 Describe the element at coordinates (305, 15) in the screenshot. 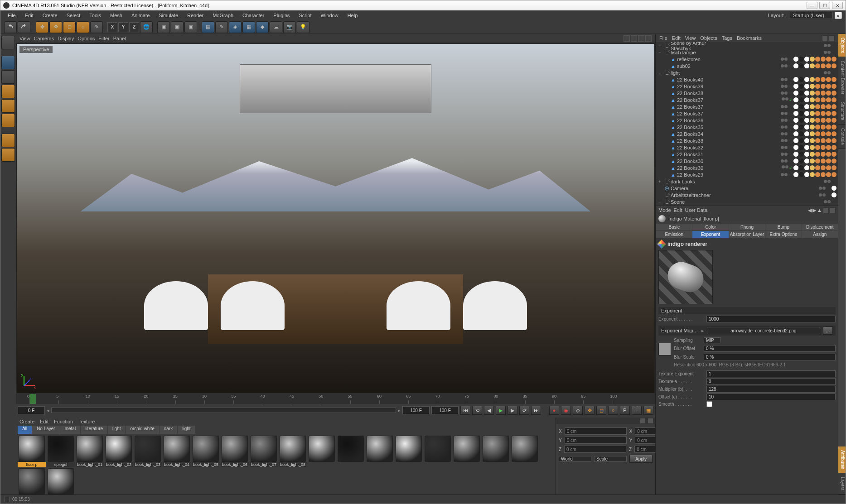

I see `menu-script: Script` at that location.